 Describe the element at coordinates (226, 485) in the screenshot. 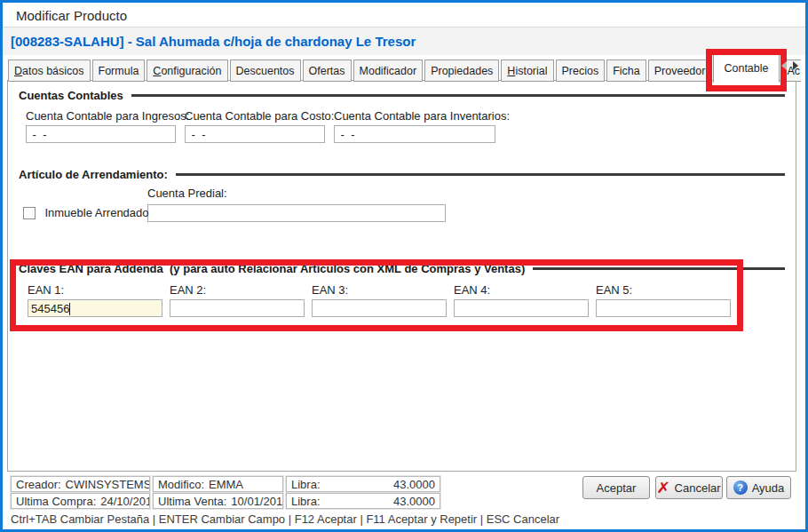

I see `modifico-value: EMMA` at that location.